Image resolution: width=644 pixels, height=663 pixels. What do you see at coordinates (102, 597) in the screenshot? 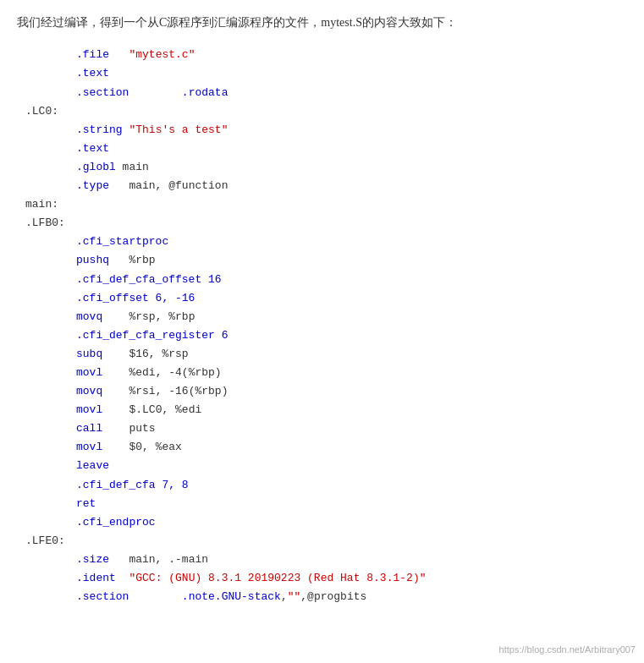
I see `directive-section2: .section` at bounding box center [102, 597].